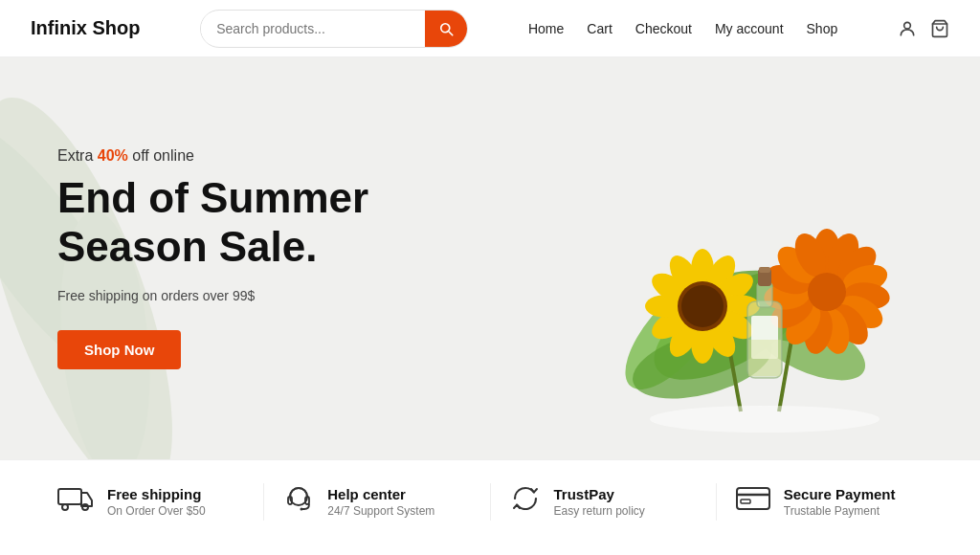  Describe the element at coordinates (157, 494) in the screenshot. I see `feature-free-shipping-title: Free shipping` at that location.